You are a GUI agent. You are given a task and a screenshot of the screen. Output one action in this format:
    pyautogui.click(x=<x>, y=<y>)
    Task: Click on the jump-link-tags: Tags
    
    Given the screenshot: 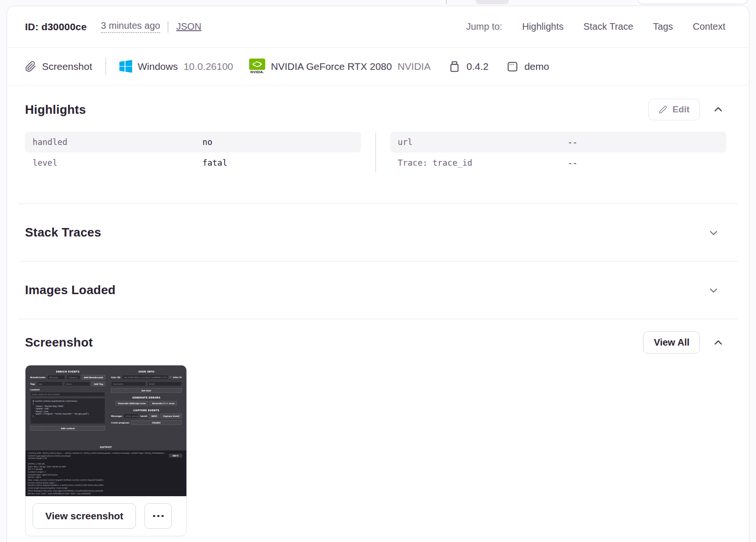 What is the action you would take?
    pyautogui.click(x=663, y=26)
    